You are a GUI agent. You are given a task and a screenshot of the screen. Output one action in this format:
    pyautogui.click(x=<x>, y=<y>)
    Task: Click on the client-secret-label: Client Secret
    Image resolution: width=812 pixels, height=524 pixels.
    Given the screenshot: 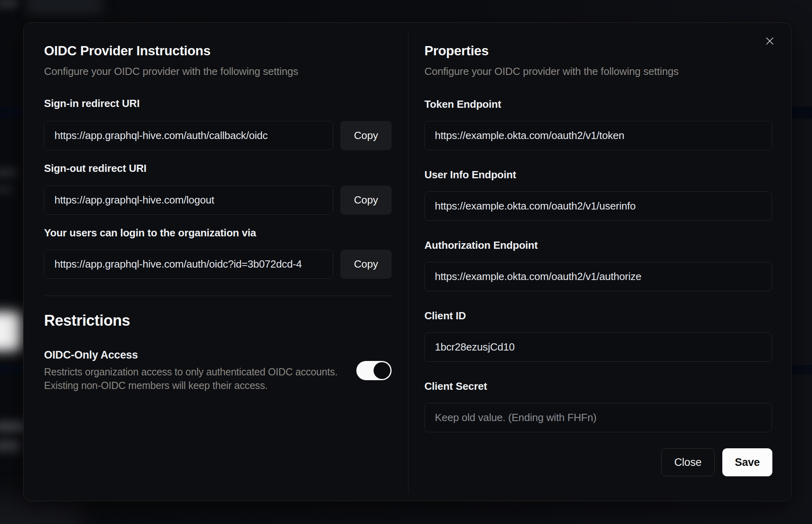 What is the action you would take?
    pyautogui.click(x=456, y=386)
    